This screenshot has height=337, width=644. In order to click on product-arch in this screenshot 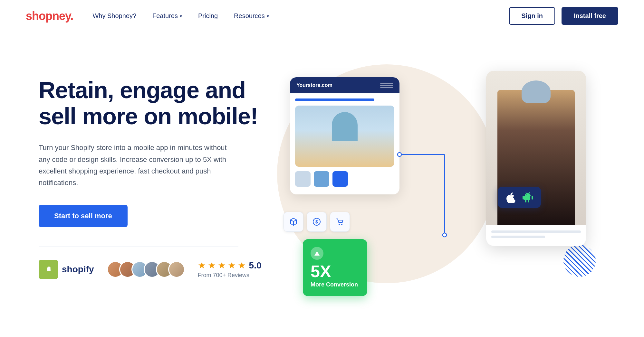, I will do `click(345, 126)`.